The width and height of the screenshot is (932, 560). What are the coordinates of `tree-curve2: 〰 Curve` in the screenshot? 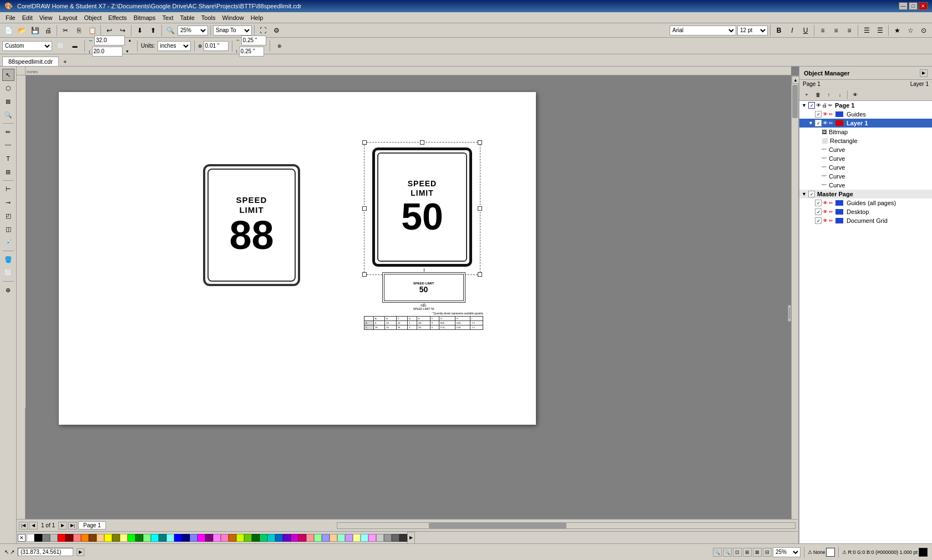 It's located at (865, 159).